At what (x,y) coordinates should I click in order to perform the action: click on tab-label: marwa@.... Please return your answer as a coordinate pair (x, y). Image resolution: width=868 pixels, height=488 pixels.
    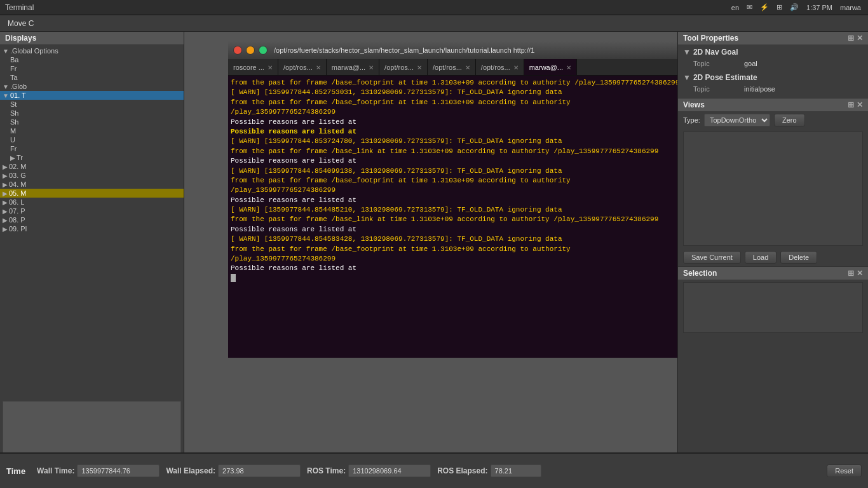
    Looking at the image, I should click on (546, 67).